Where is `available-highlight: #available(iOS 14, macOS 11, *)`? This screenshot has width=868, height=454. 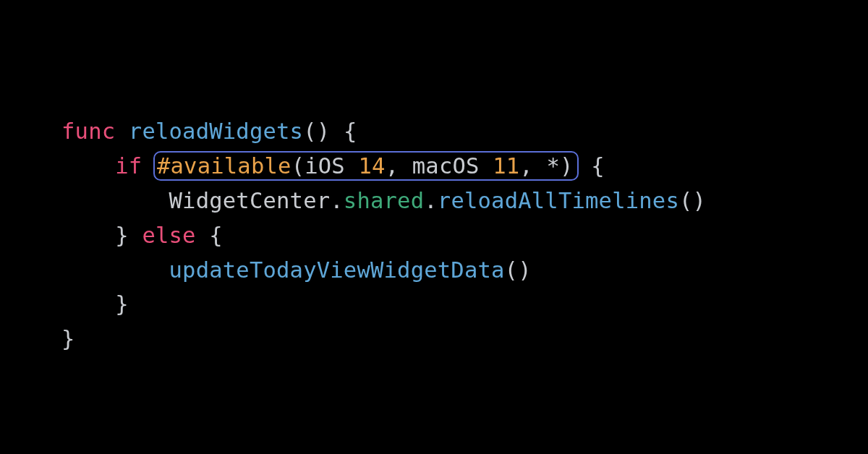
available-highlight: #available(iOS 14, macOS 11, *) is located at coordinates (367, 166).